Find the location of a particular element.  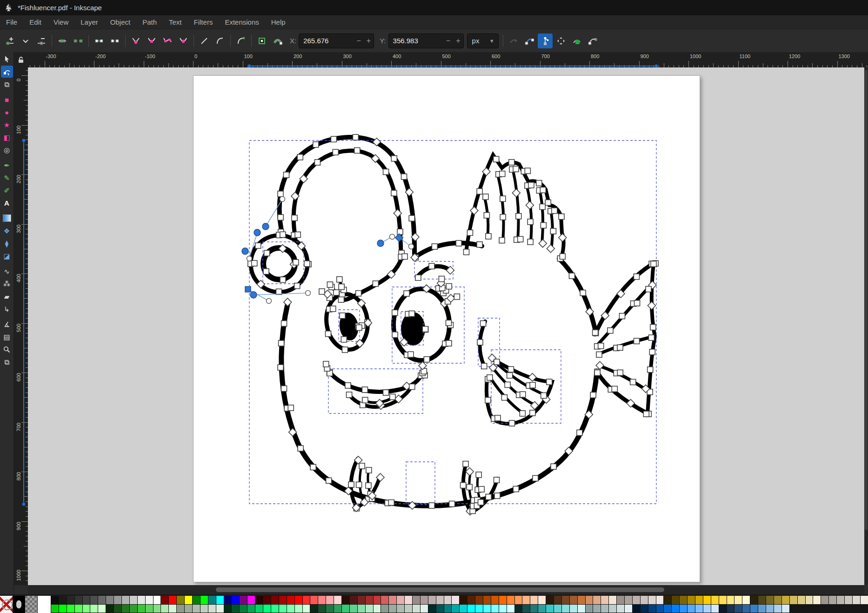

menu-file: File is located at coordinates (12, 22).